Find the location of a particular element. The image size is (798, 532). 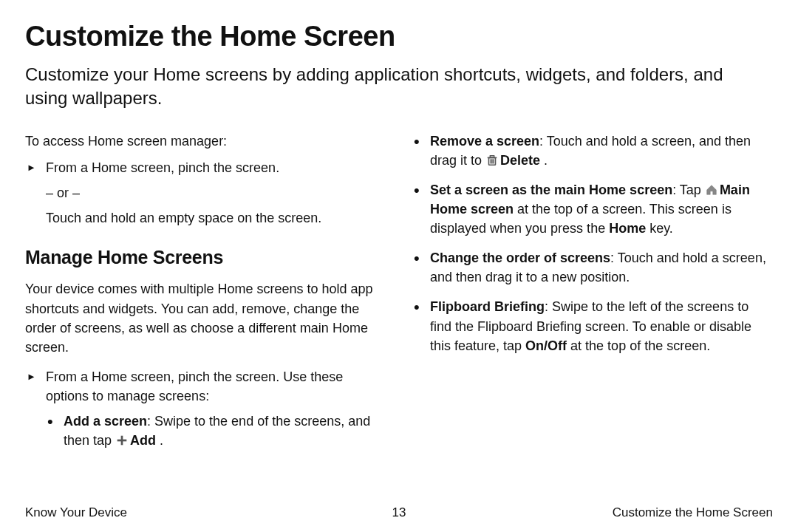

footer-left: Know Your Device is located at coordinates (76, 513).